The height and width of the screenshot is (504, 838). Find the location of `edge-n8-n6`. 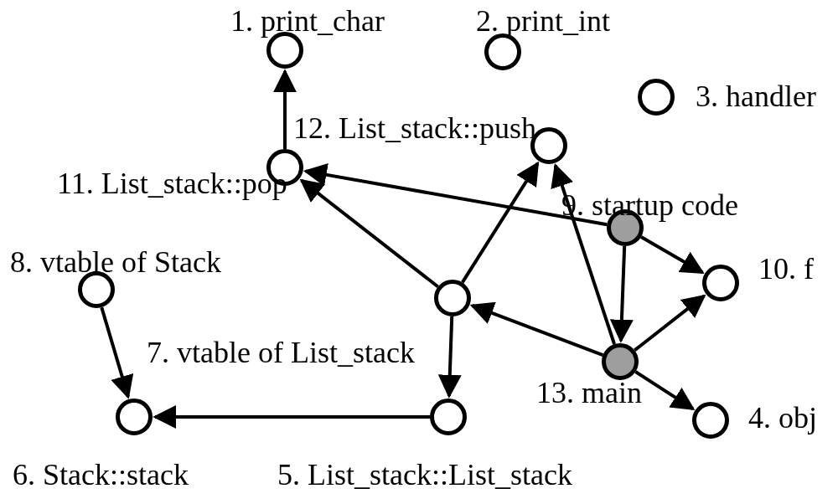

edge-n8-n6 is located at coordinates (115, 352).